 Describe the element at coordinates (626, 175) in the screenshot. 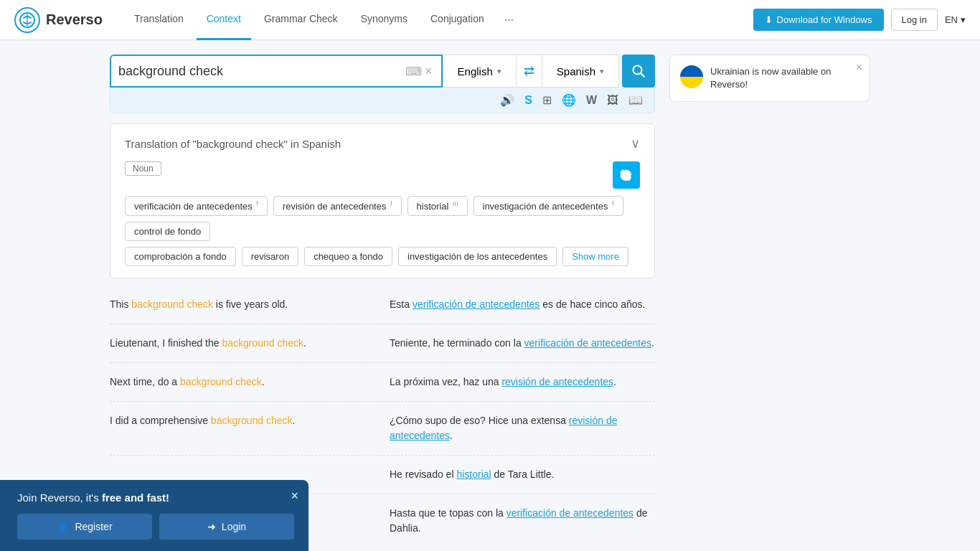

I see `skype-translate-button` at that location.